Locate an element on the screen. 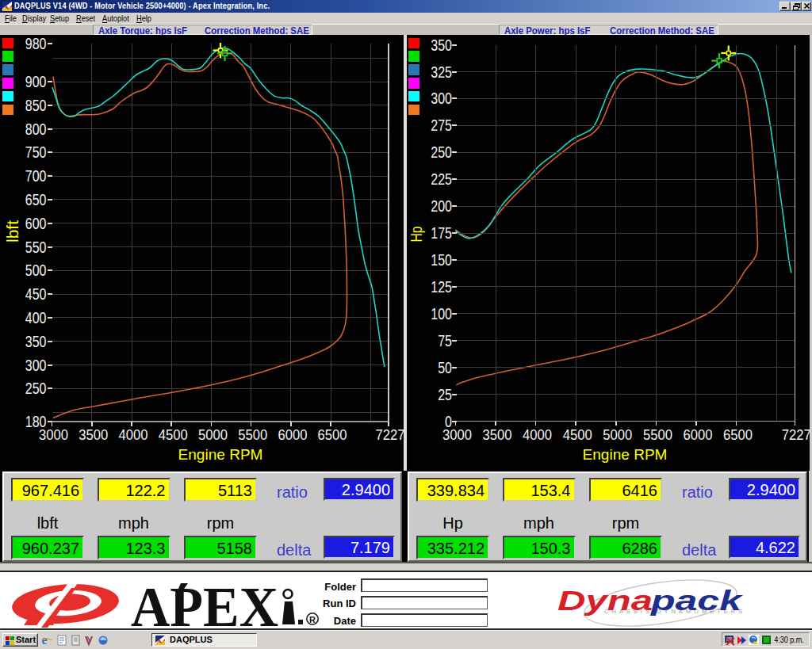  svg-text: 100 is located at coordinates (441, 314).